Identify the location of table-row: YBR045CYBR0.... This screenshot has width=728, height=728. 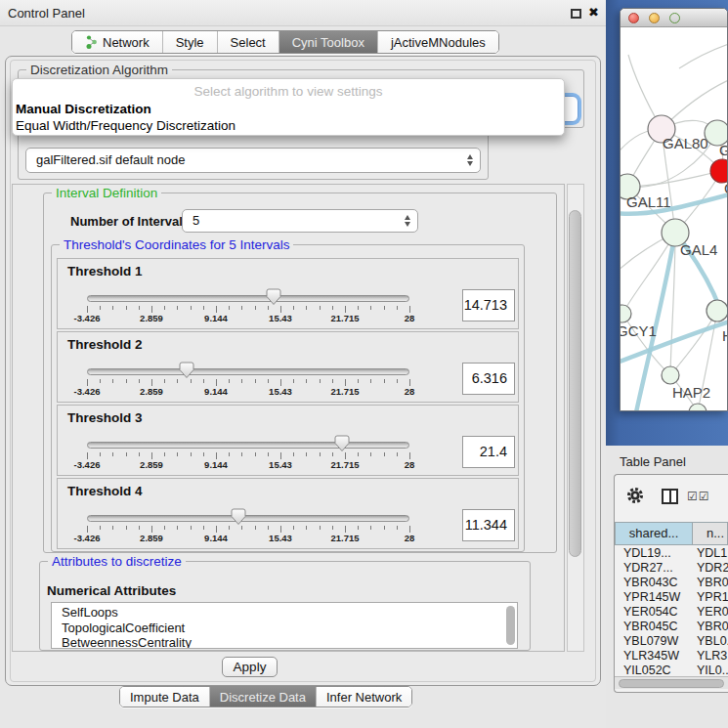
(672, 627).